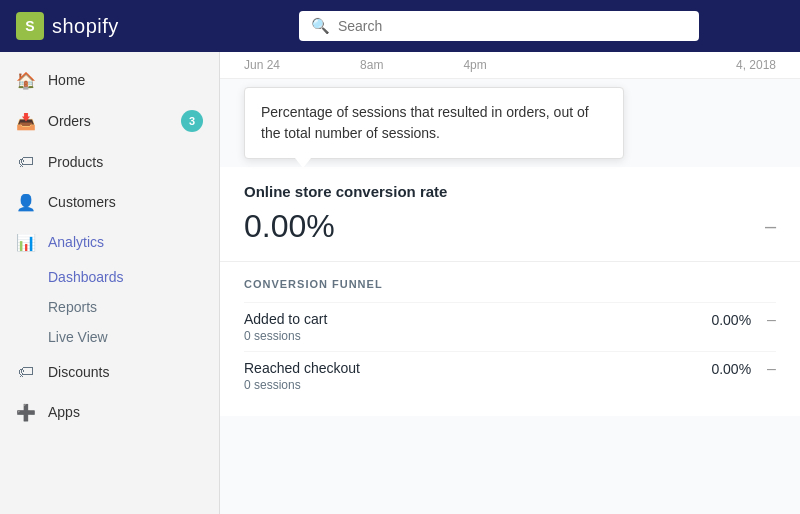 The image size is (800, 514). I want to click on sidebar-item-discounts: 🏷 Discounts, so click(110, 372).